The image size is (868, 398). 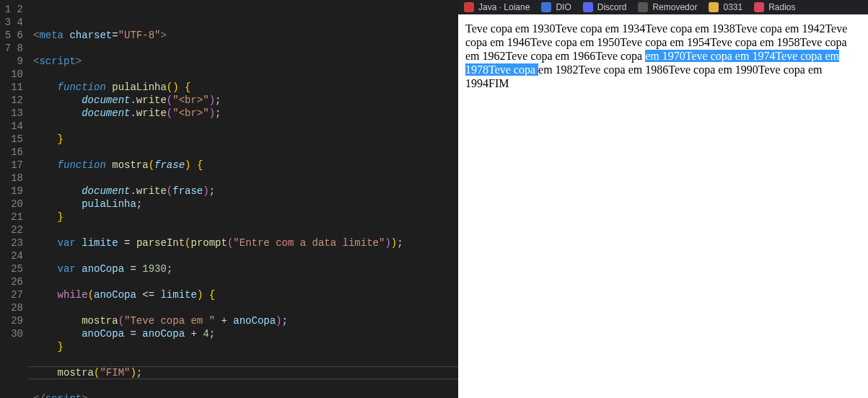 I want to click on bookmark-item: Discord, so click(x=605, y=7).